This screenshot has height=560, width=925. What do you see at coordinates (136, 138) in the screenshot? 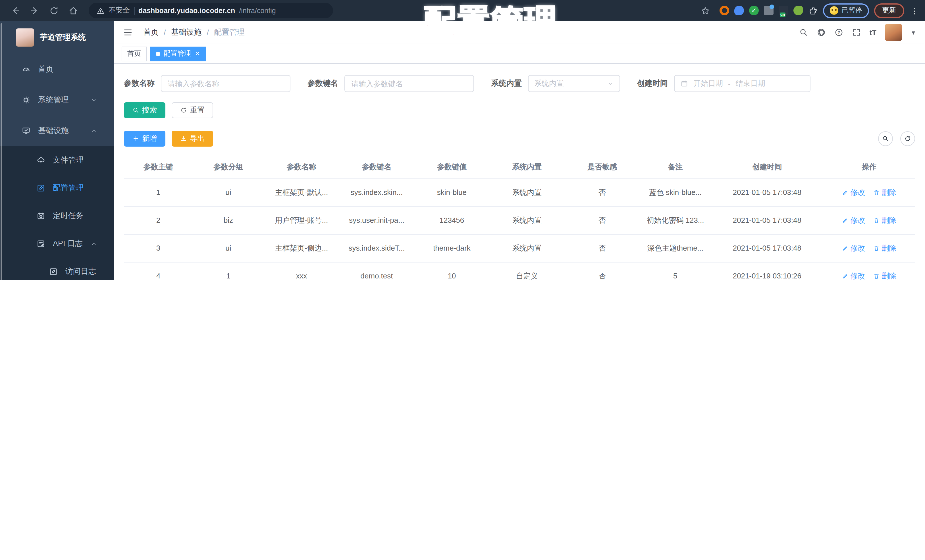
I see `plus-icon` at bounding box center [136, 138].